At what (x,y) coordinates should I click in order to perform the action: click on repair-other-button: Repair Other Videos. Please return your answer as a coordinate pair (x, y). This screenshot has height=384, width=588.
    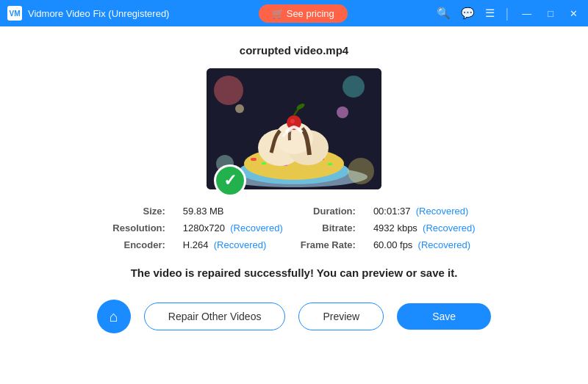
    Looking at the image, I should click on (215, 316).